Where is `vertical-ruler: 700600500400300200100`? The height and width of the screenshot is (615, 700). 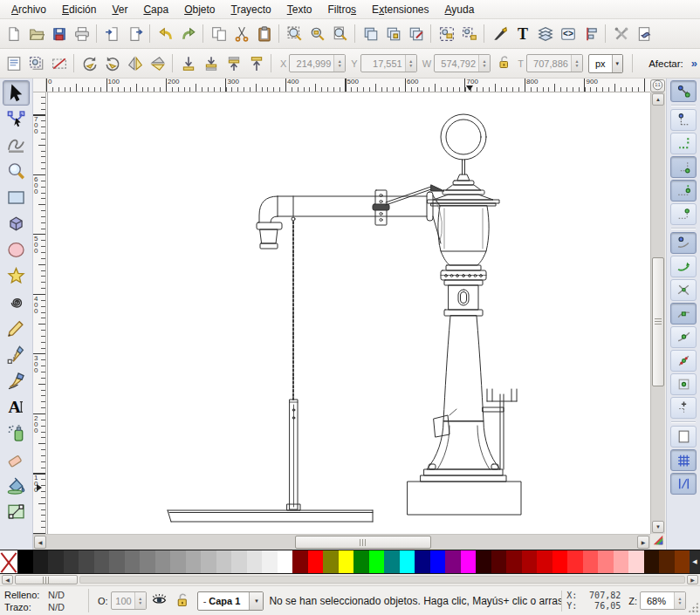 vertical-ruler: 700600500400300200100 is located at coordinates (40, 313).